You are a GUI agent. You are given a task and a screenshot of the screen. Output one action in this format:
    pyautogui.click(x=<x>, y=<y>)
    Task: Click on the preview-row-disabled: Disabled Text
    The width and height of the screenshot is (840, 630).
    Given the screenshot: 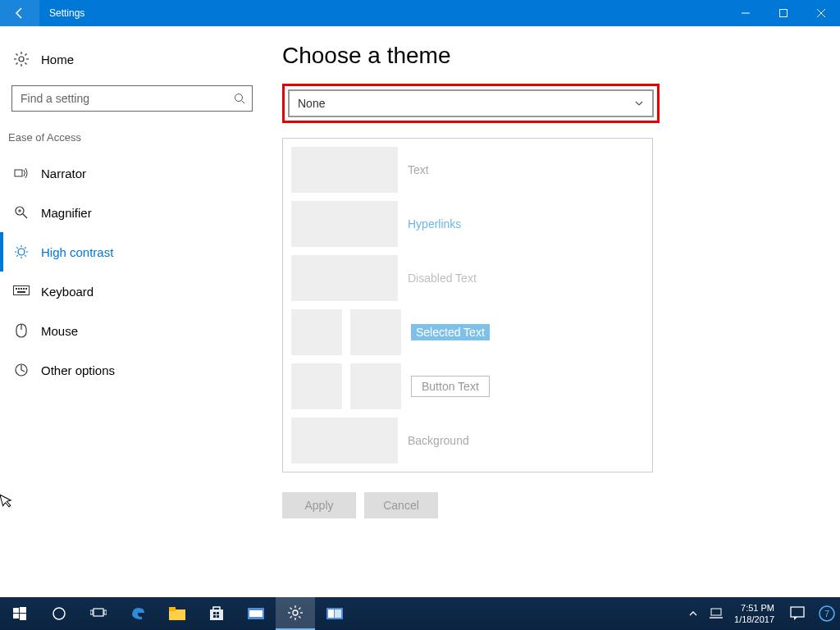 What is the action you would take?
    pyautogui.click(x=468, y=278)
    